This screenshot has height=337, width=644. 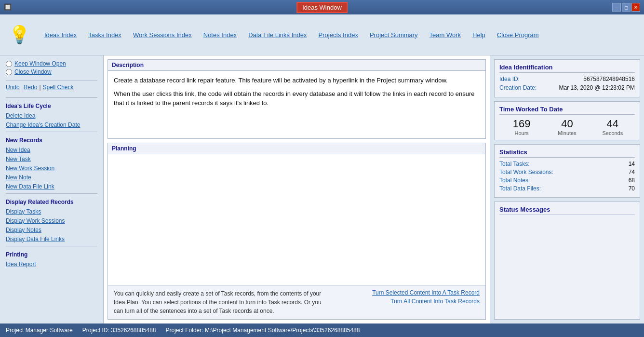 I want to click on software-name: Project Manager Software, so click(x=40, y=330).